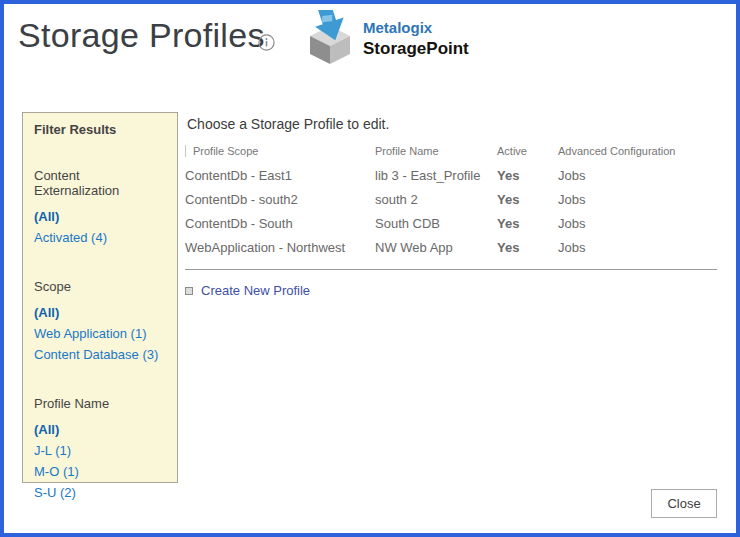  Describe the element at coordinates (330, 39) in the screenshot. I see `storagepoint-box-icon` at that location.